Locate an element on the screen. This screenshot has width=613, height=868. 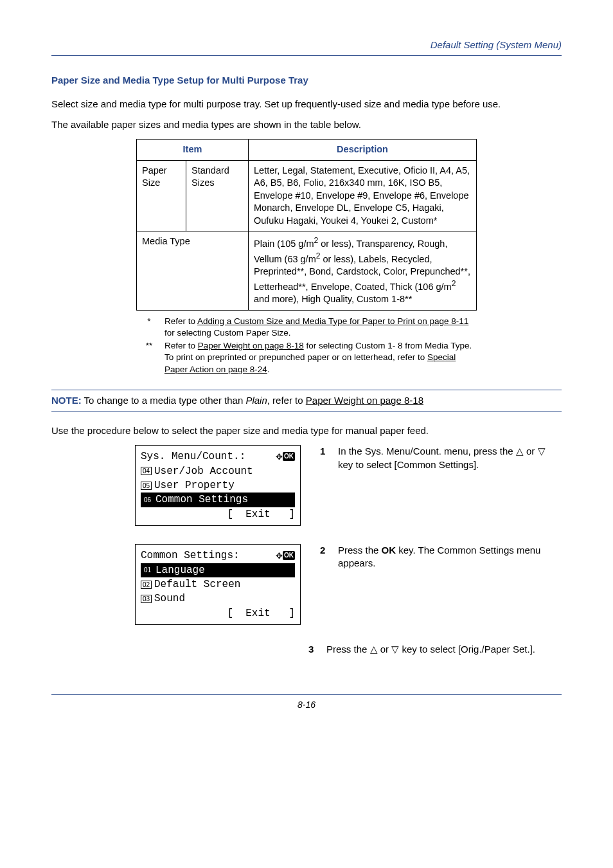
step-number: 1 is located at coordinates (329, 458).